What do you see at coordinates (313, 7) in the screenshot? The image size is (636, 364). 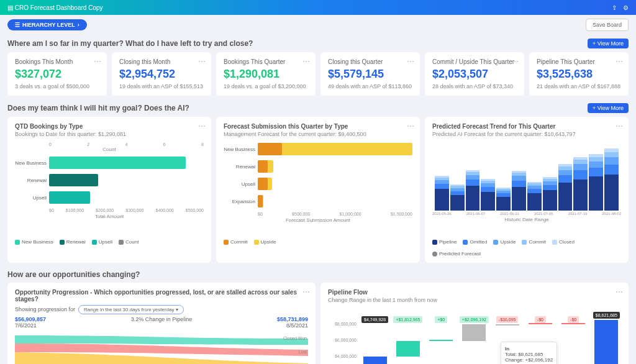 I see `page-title: CRO Forecast Dashboard Copy` at bounding box center [313, 7].